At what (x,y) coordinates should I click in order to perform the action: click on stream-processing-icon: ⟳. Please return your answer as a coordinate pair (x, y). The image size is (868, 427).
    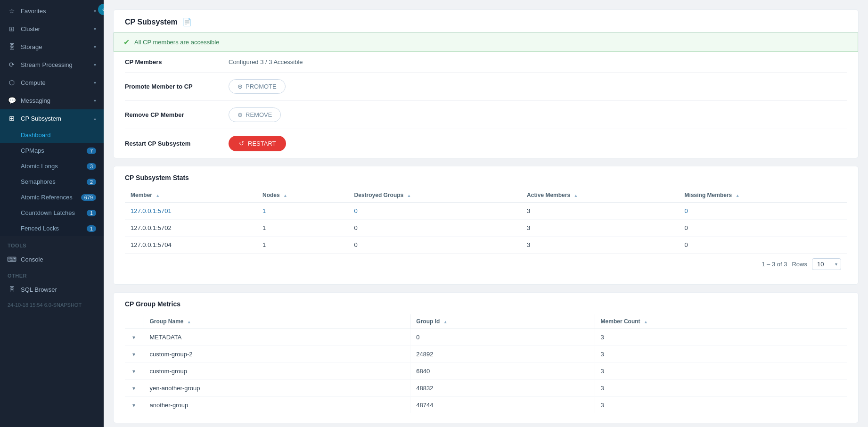
    Looking at the image, I should click on (12, 65).